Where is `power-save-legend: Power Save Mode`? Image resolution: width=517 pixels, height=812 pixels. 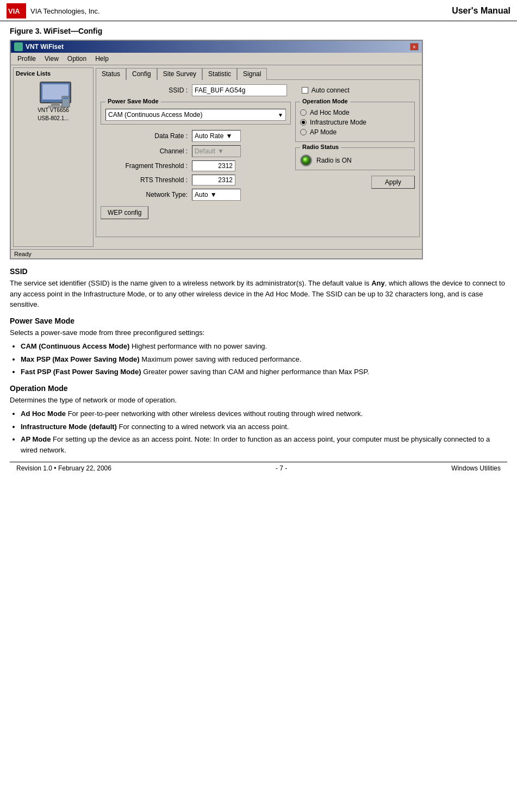 power-save-legend: Power Save Mode is located at coordinates (133, 101).